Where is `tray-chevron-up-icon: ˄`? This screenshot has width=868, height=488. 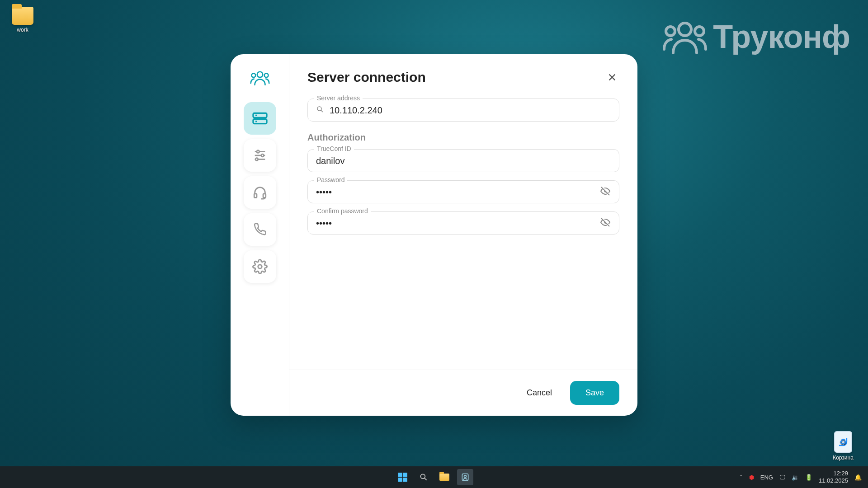 tray-chevron-up-icon: ˄ is located at coordinates (741, 477).